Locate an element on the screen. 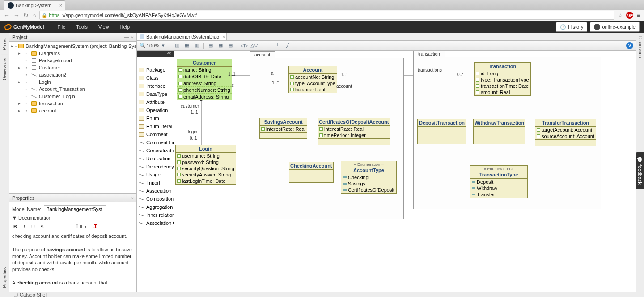 The width and height of the screenshot is (644, 297). browser-toolbar: ← → ↻ ⌂ 🔒 https://app.genmymodel.com/edi… is located at coordinates (322, 15).